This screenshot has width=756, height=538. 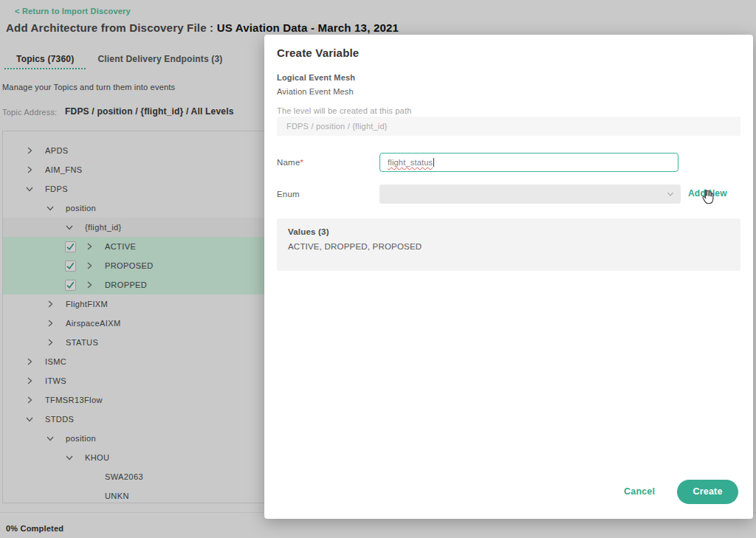 What do you see at coordinates (316, 77) in the screenshot?
I see `mesh-label: Logical Event Mesh` at bounding box center [316, 77].